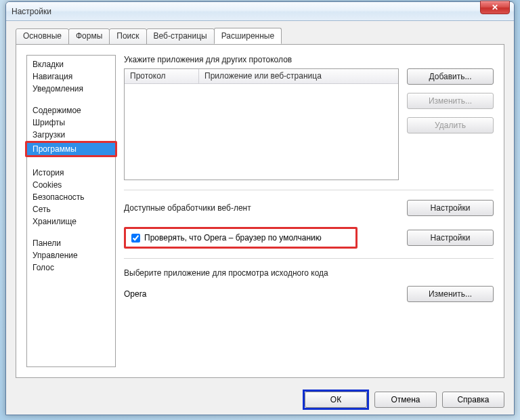 Image resolution: width=520 pixels, height=420 pixels. Describe the element at coordinates (162, 76) in the screenshot. I see `column-protocol: Протокол` at that location.